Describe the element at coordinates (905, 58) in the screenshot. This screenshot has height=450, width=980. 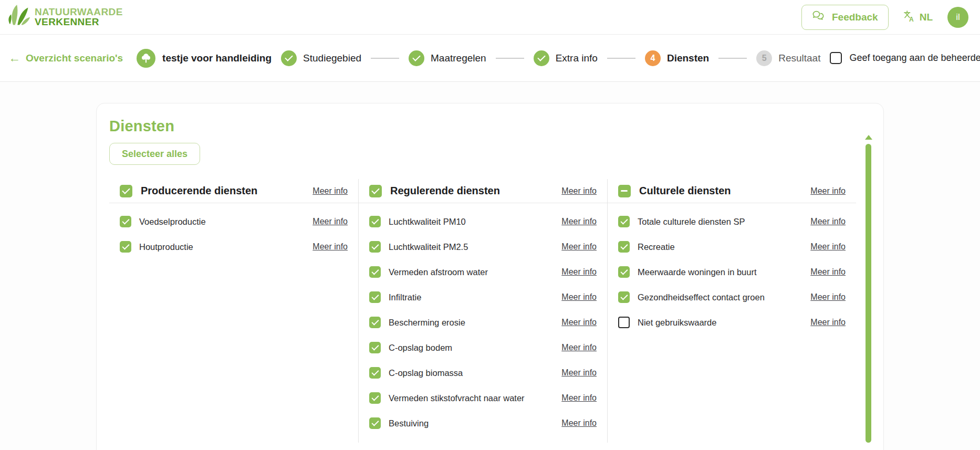
I see `admin-access-checkbox-row: Geef toegang aan de beheerder` at that location.